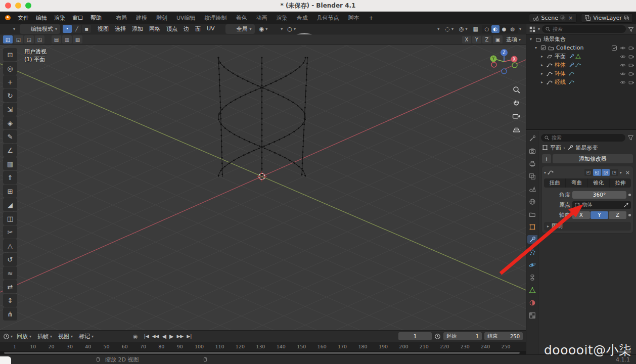 The height and width of the screenshot is (364, 636). I want to click on viewport-menu: 选择, so click(120, 29).